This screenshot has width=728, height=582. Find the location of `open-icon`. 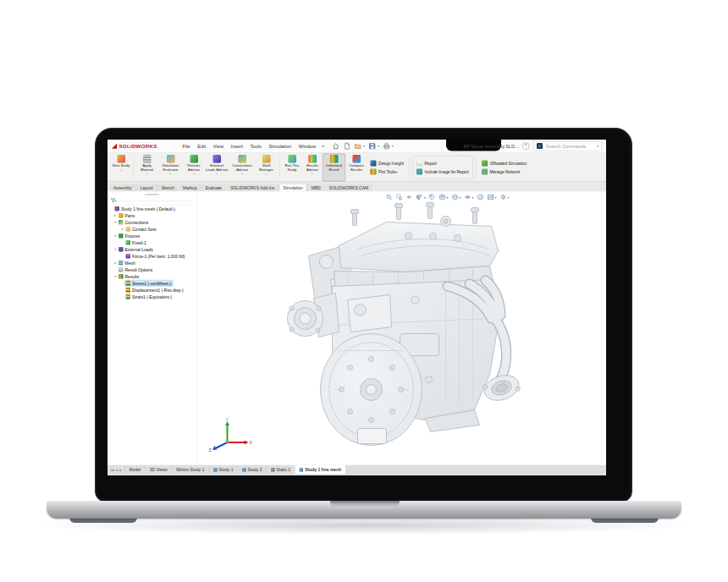

open-icon is located at coordinates (357, 146).